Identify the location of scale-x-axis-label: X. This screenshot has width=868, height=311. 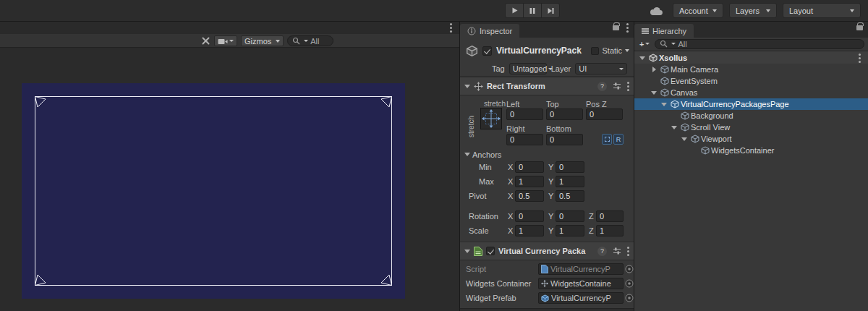
(511, 231).